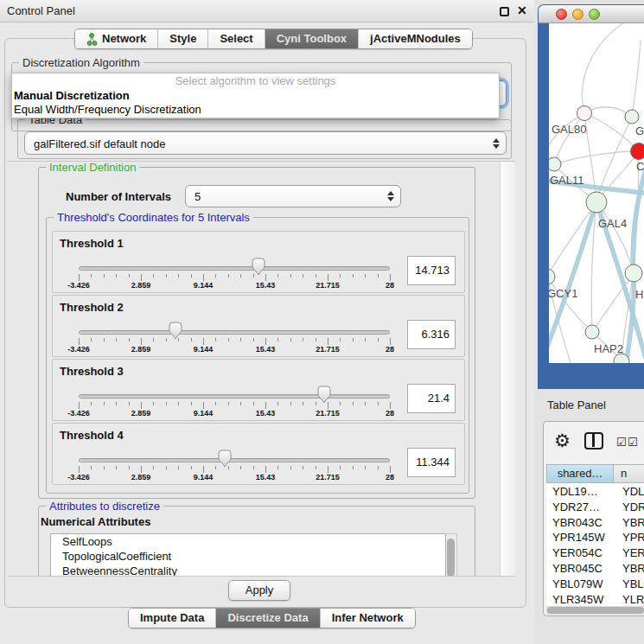 The image size is (644, 644). What do you see at coordinates (172, 618) in the screenshot?
I see `tab-impute-data: Impute Data` at bounding box center [172, 618].